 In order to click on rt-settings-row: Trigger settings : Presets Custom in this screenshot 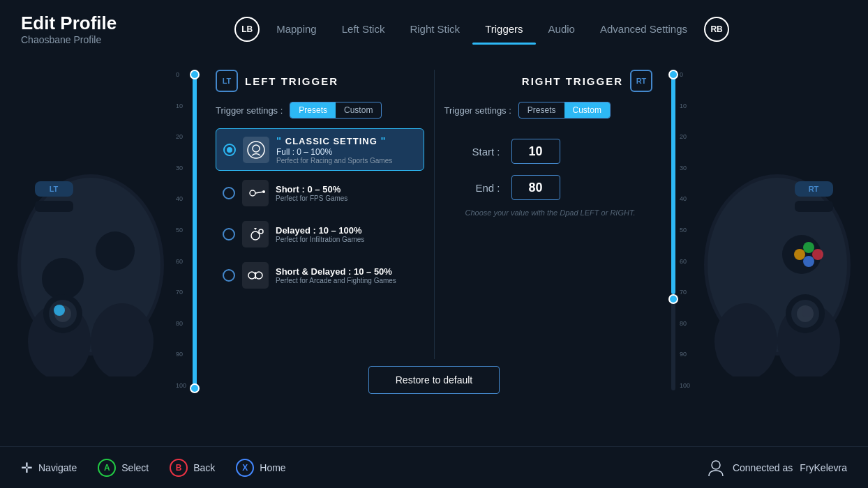, I will do `click(548, 110)`.